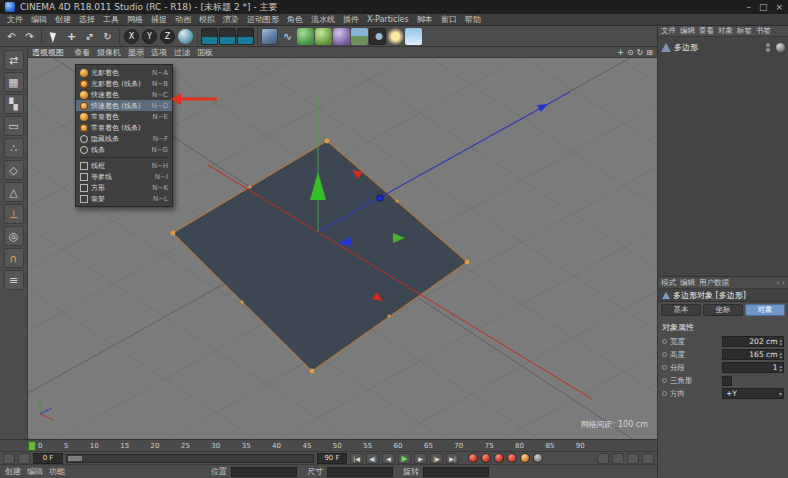 Image resolution: width=788 pixels, height=478 pixels. I want to click on enable-axis-icon: ⊥, so click(14, 214).